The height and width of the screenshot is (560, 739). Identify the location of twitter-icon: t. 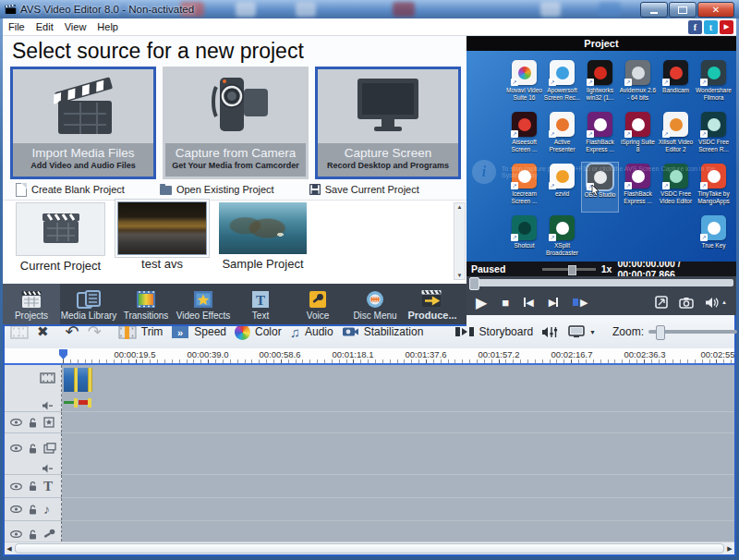
(711, 28).